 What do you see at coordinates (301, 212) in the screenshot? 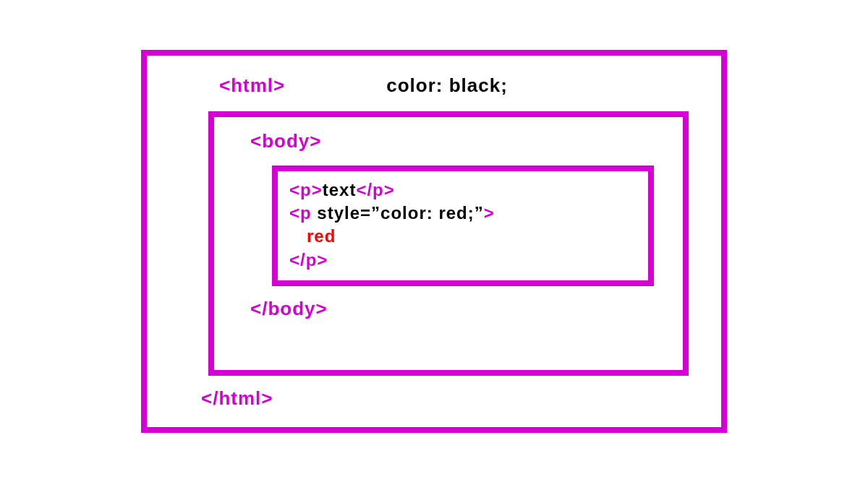
I see `p-open-tag-styled: <p` at bounding box center [301, 212].